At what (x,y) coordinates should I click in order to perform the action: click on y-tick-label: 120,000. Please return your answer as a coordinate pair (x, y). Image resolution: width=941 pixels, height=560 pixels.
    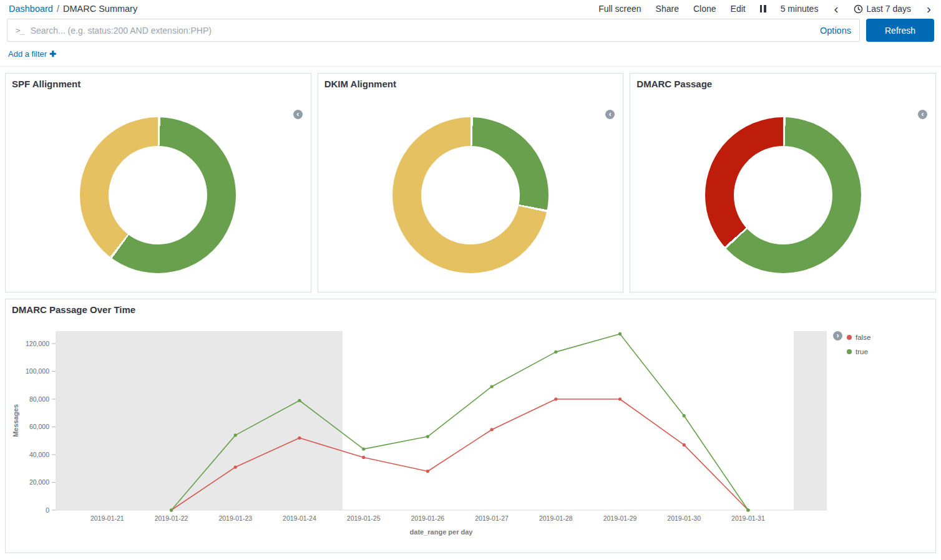
    Looking at the image, I should click on (37, 344).